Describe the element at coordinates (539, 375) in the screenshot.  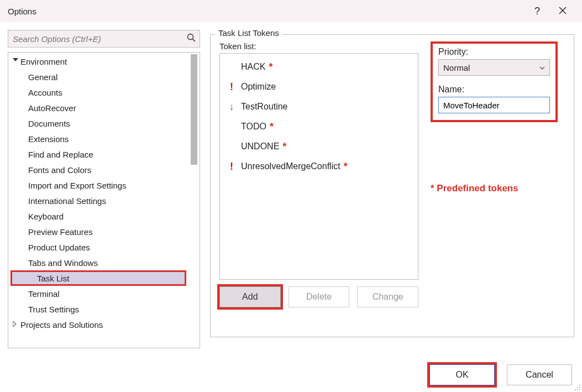
I see `cancel-button: Cancel` at that location.